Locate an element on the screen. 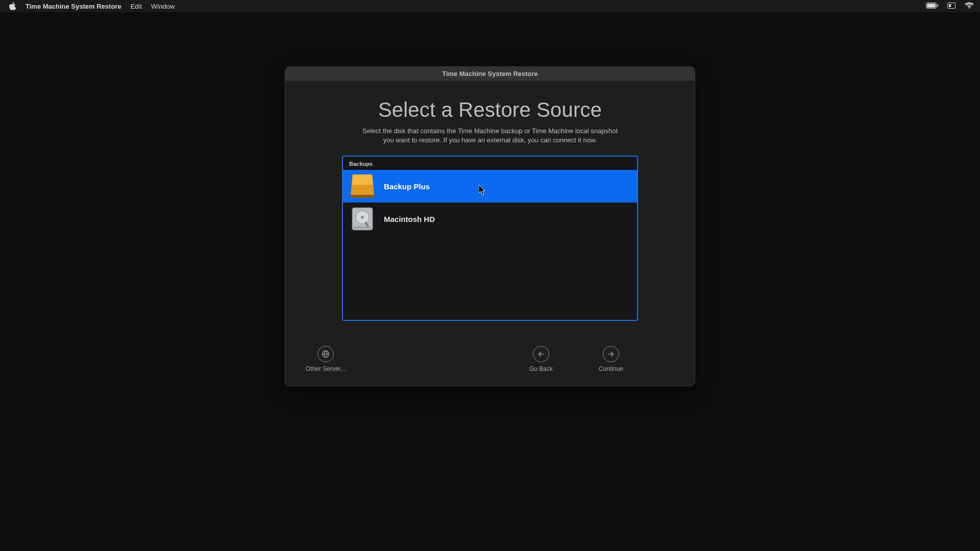 This screenshot has width=980, height=551. button-label: Go Back is located at coordinates (541, 369).